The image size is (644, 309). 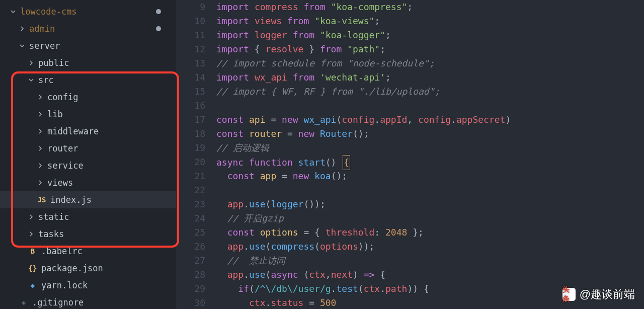 I want to click on folder-config: config, so click(x=88, y=97).